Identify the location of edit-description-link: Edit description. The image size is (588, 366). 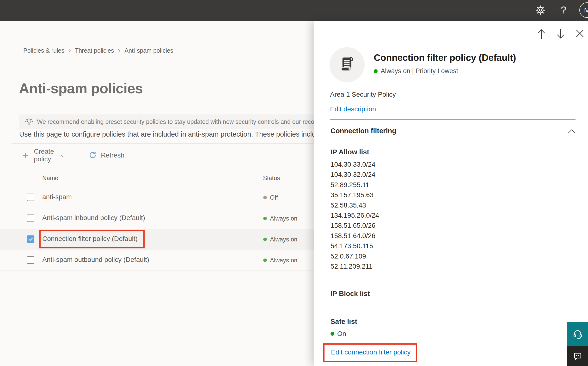
(353, 109).